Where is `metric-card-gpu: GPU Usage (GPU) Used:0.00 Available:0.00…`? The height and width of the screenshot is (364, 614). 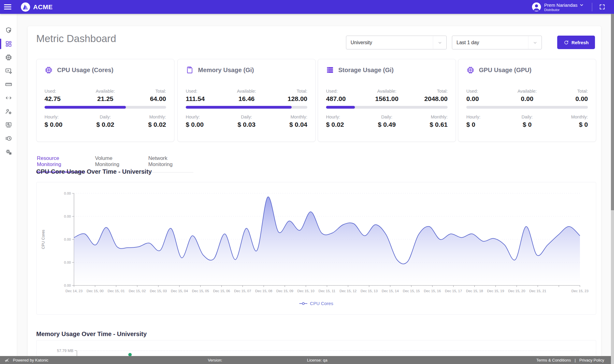
metric-card-gpu: GPU Usage (GPU) Used:0.00 Available:0.00… is located at coordinates (527, 100).